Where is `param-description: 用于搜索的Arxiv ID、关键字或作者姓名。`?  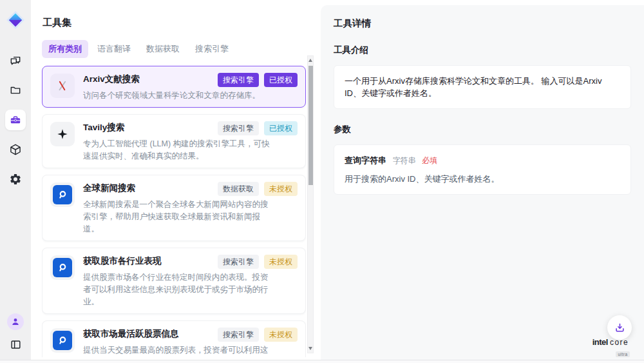 param-description: 用于搜索的Arxiv ID、关键字或作者姓名。 is located at coordinates (482, 179).